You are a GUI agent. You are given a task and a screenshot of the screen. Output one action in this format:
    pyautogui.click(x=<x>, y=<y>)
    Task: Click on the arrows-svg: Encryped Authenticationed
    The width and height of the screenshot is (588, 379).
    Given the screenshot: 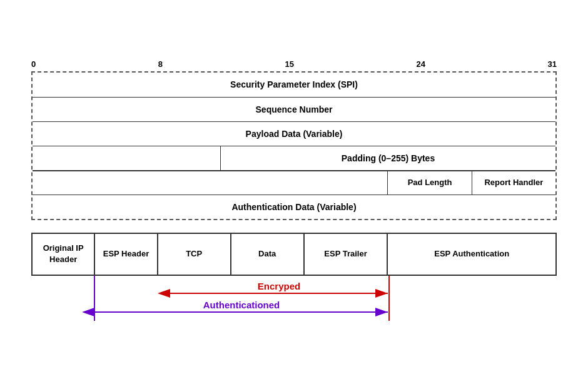 What is the action you would take?
    pyautogui.click(x=294, y=301)
    